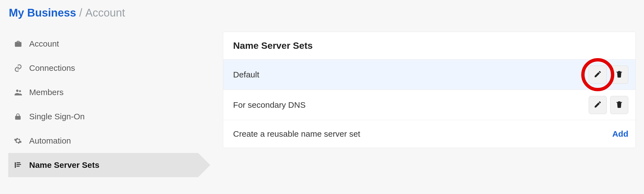  I want to click on users-icon, so click(21, 92).